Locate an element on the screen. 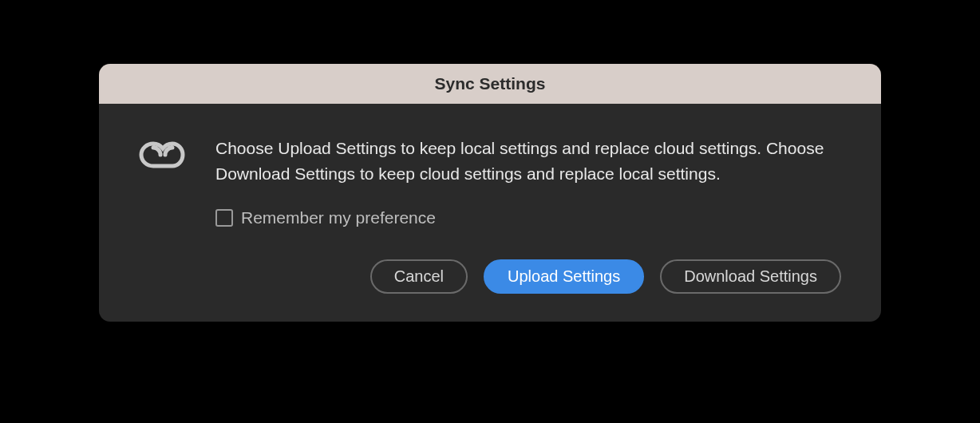  icon-area is located at coordinates (162, 155).